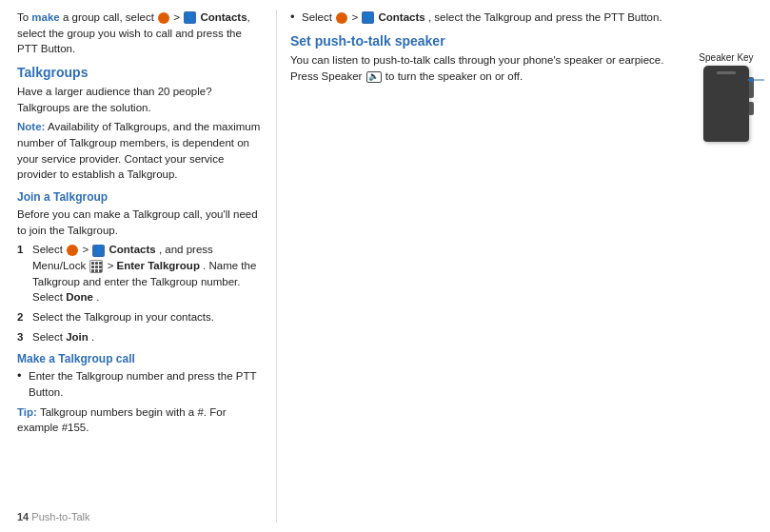 The image size is (770, 532). I want to click on note-label: Note:, so click(30, 127).